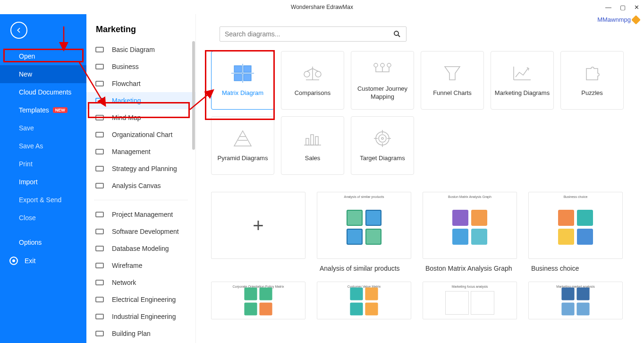  What do you see at coordinates (322, 7) in the screenshot?
I see `app-title: Wondershare EdrawMax` at bounding box center [322, 7].